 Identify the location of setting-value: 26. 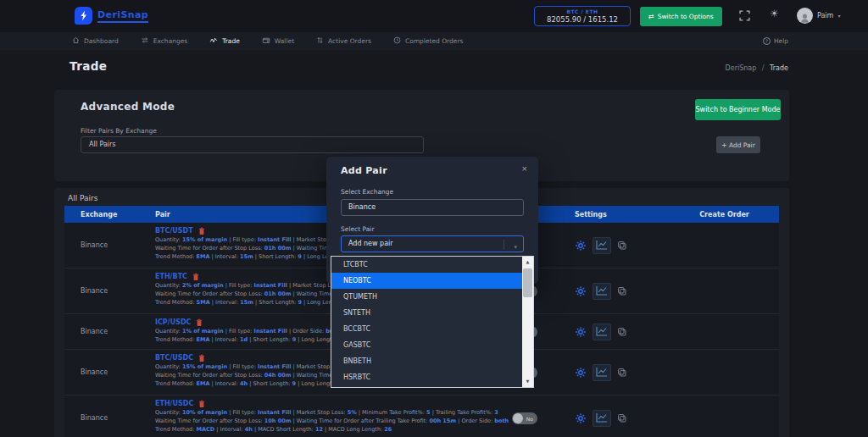
(388, 429).